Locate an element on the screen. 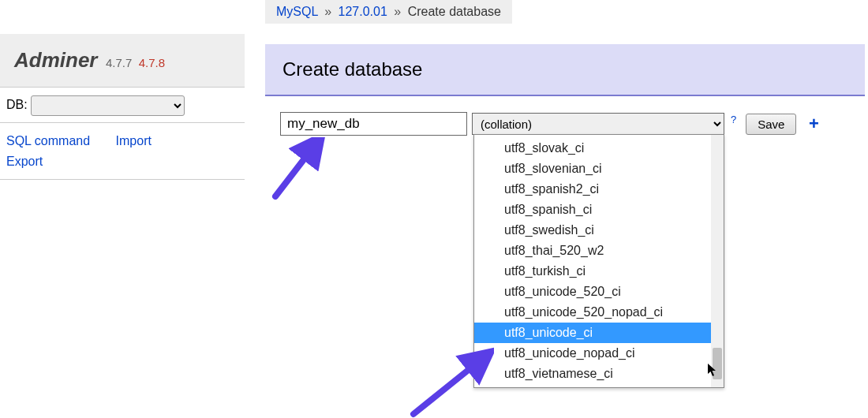 The width and height of the screenshot is (868, 418). collation-option: utf8_spanish2_ci is located at coordinates (599, 189).